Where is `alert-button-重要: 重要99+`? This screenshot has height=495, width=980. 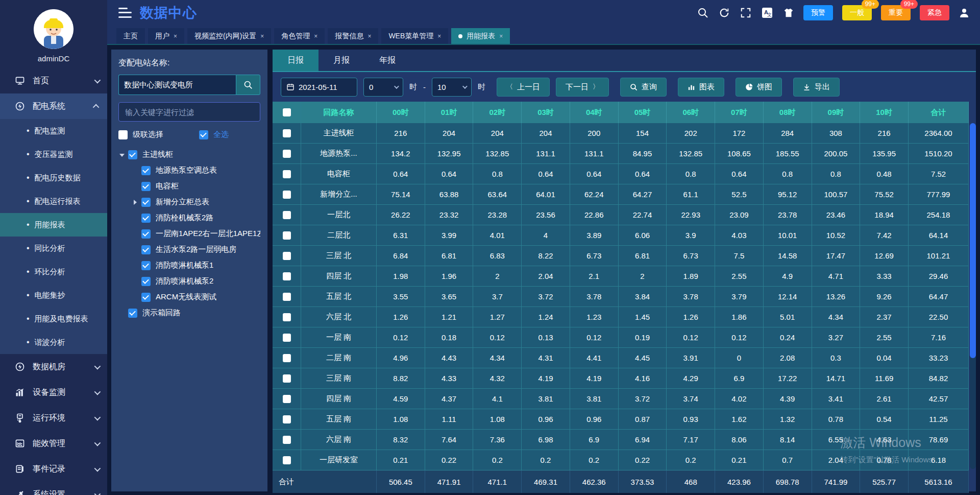
alert-button-重要: 重要99+ is located at coordinates (896, 13).